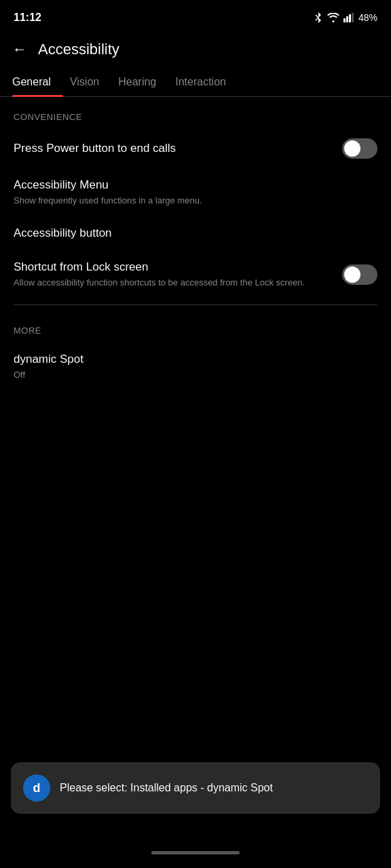 The image size is (391, 868). Describe the element at coordinates (191, 375) in the screenshot. I see `setting-dynamic-spot-desc: Off` at that location.